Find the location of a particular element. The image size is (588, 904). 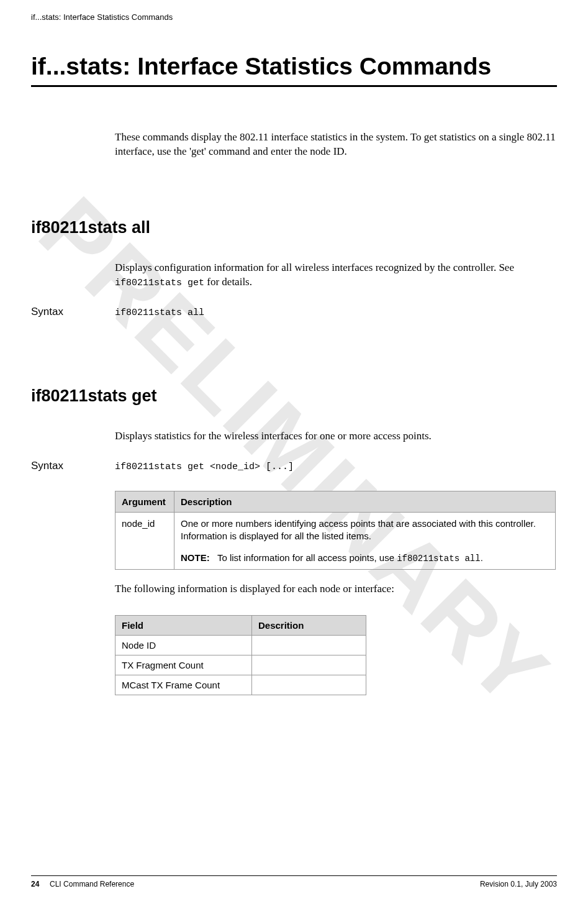

syntax-label-1: Syntax is located at coordinates (73, 312).